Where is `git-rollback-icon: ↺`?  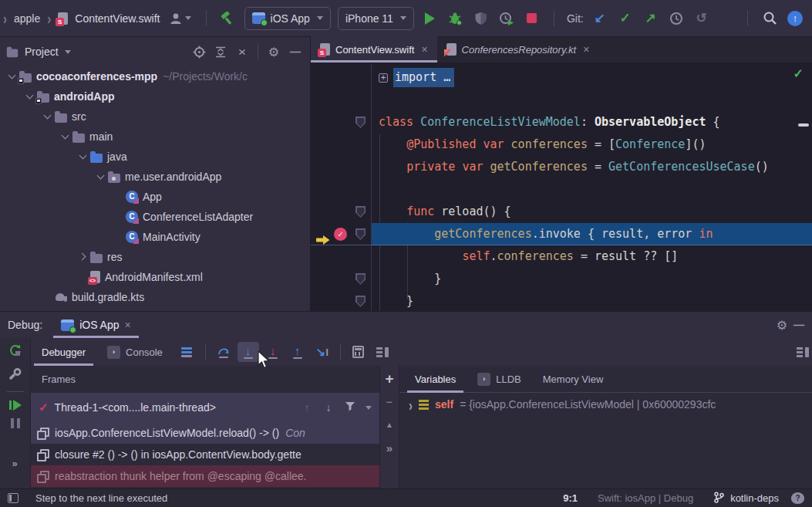 git-rollback-icon: ↺ is located at coordinates (702, 19).